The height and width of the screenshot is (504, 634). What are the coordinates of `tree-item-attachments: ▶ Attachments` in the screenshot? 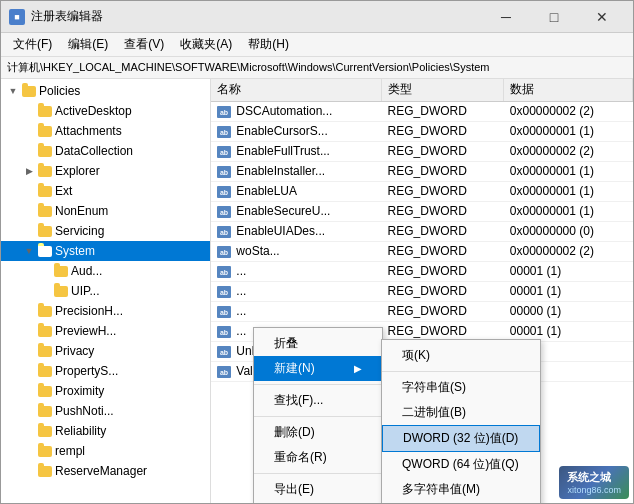 It's located at (106, 131).